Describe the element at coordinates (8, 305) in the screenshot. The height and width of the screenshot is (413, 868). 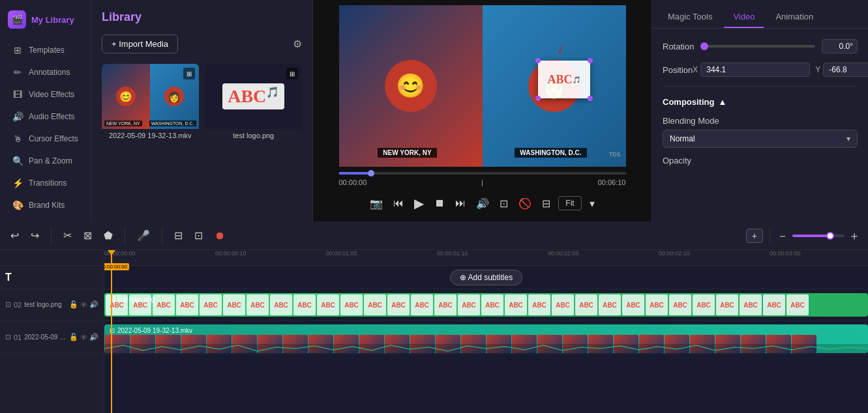
I see `track-02-icon: ⊡` at that location.